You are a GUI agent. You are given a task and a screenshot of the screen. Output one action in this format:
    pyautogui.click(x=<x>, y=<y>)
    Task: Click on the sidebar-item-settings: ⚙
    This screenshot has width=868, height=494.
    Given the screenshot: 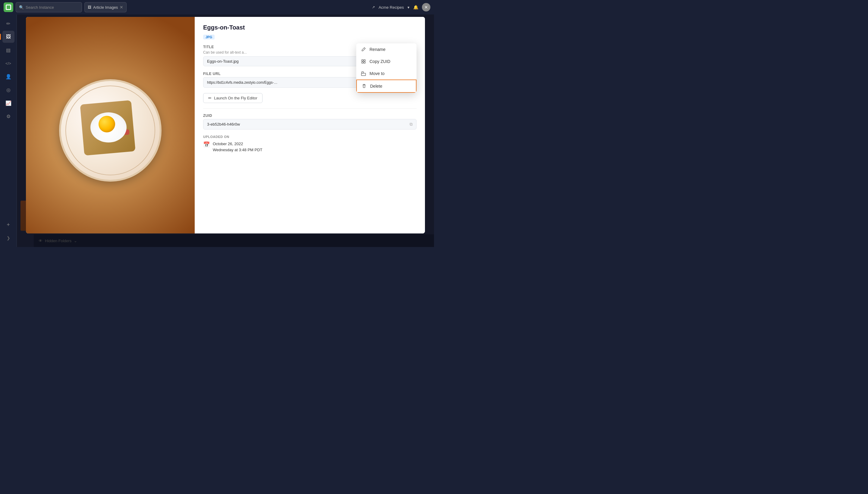 What is the action you would take?
    pyautogui.click(x=8, y=116)
    